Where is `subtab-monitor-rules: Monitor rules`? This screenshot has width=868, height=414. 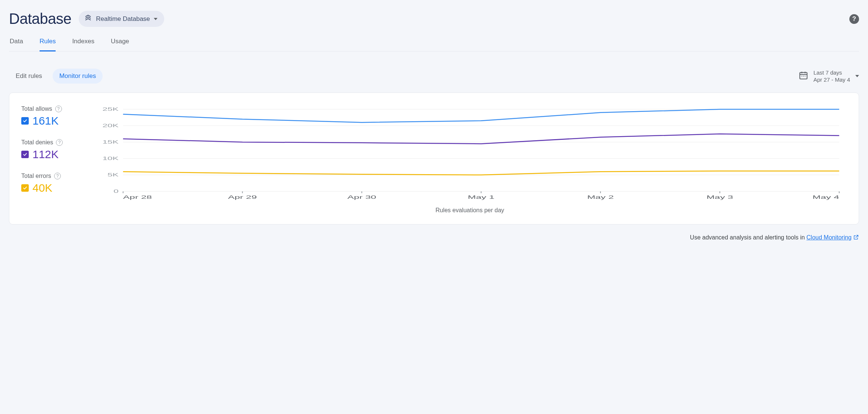
subtab-monitor-rules: Monitor rules is located at coordinates (78, 76).